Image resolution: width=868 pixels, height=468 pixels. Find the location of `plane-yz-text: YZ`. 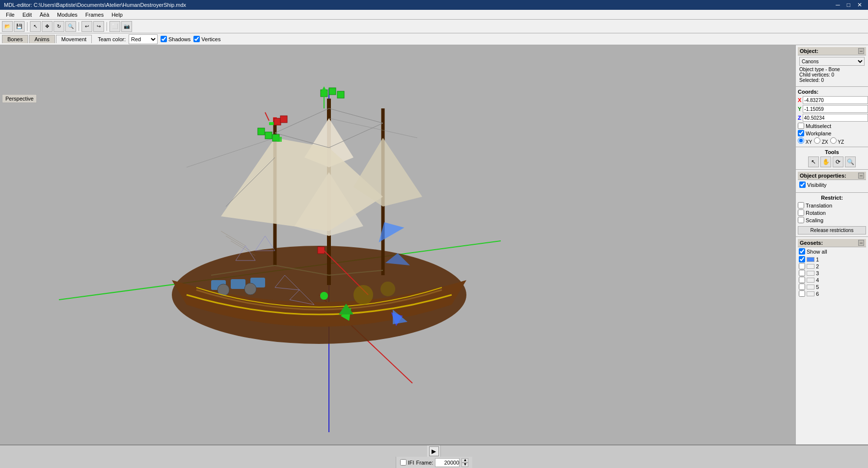

plane-yz-text: YZ is located at coordinates (841, 142).